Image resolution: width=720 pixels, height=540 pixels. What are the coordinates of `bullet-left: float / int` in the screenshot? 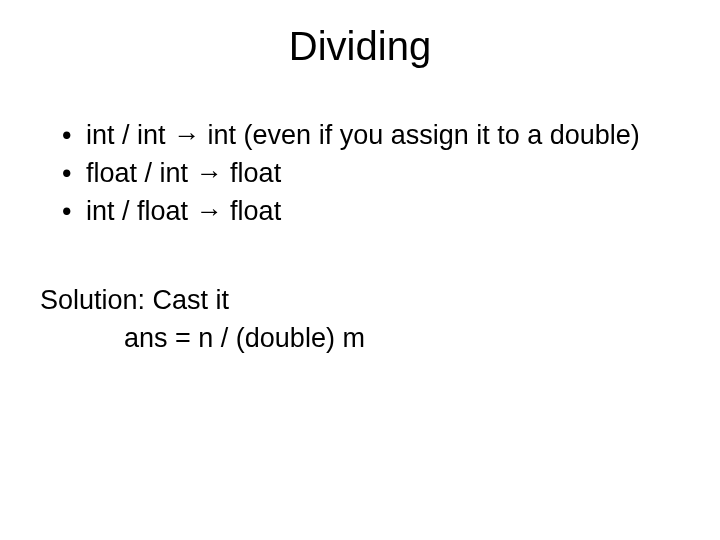 It's located at (137, 173).